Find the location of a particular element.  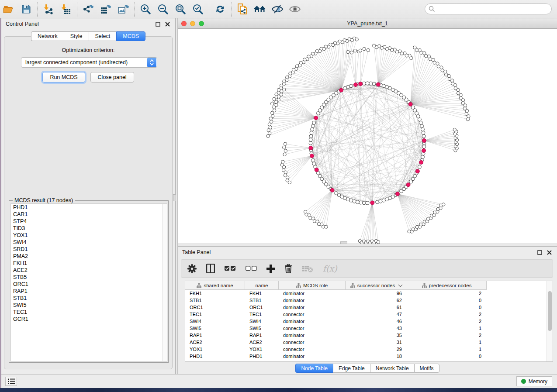

tab-node-table: Node Table is located at coordinates (314, 368).